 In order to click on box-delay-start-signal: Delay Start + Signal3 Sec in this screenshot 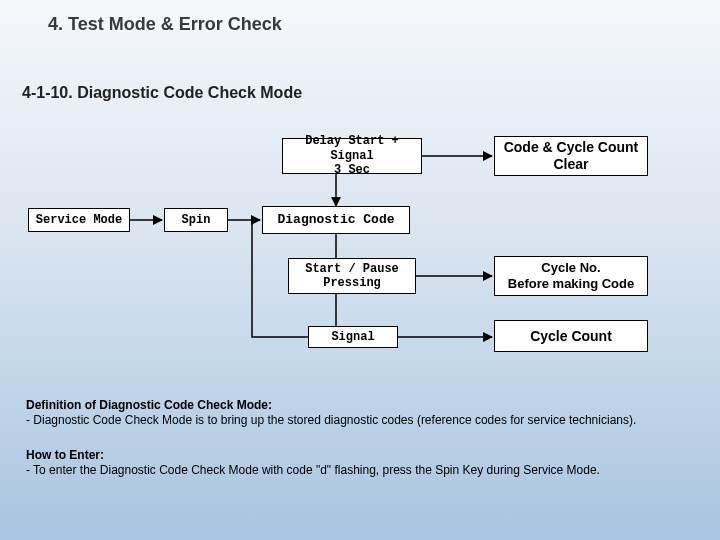, I will do `click(352, 156)`.